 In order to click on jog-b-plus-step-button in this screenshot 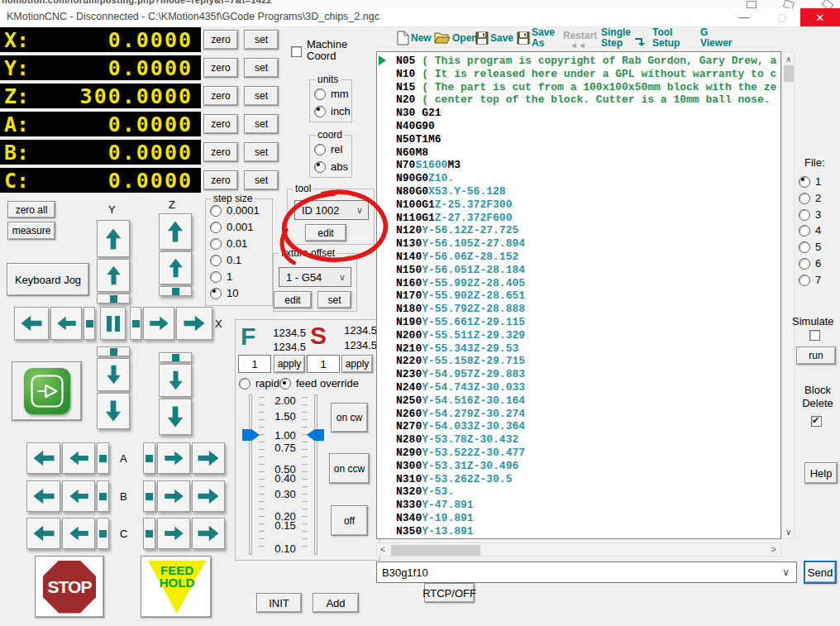, I will do `click(149, 496)`.